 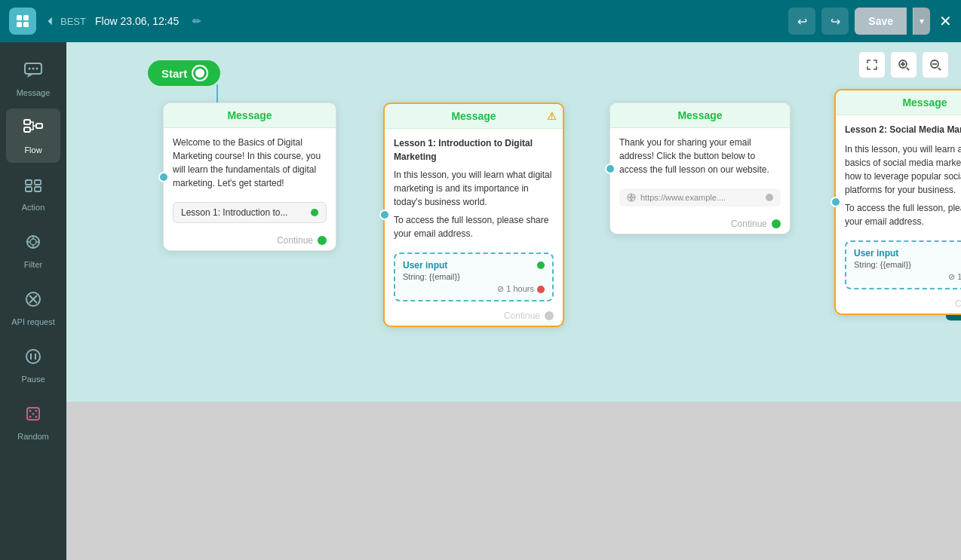 I want to click on node2-continue-label: Continue, so click(x=522, y=316).